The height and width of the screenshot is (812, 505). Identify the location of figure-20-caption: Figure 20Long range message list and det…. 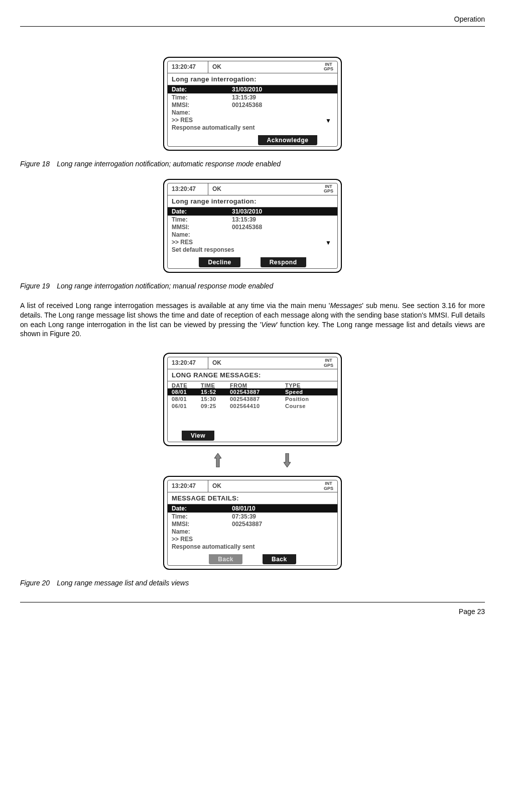
(252, 583).